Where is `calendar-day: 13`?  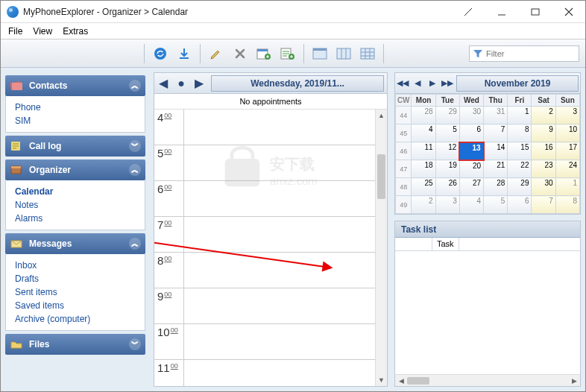 calendar-day: 13 is located at coordinates (471, 151).